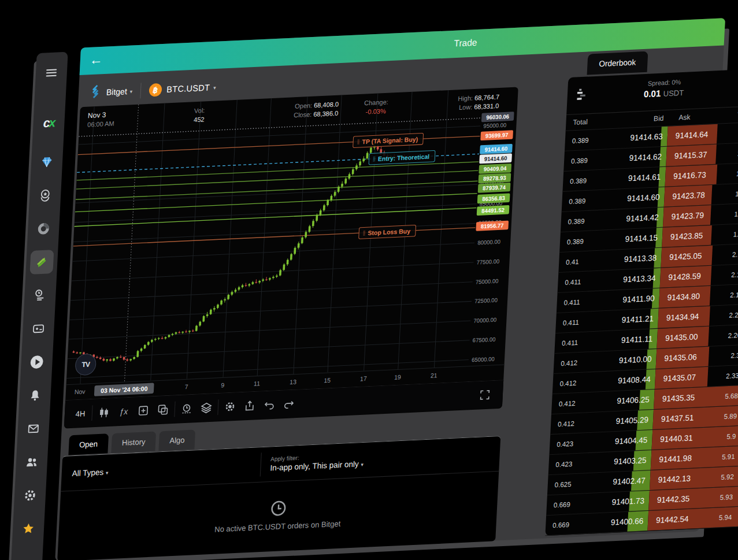 The width and height of the screenshot is (738, 560). I want to click on clock-icon, so click(279, 508).